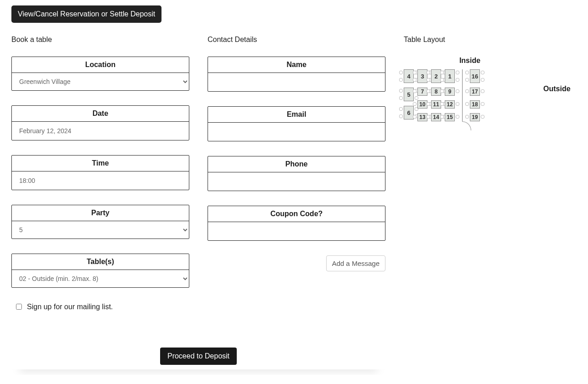  What do you see at coordinates (470, 61) in the screenshot?
I see `inside-label: Inside` at bounding box center [470, 61].